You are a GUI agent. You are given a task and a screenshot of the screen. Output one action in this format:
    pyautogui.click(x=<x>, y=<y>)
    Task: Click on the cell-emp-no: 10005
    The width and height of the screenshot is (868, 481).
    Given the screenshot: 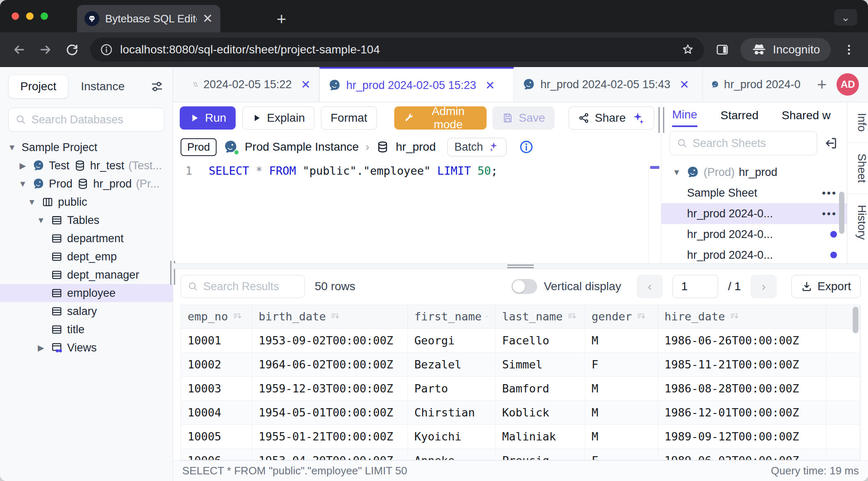 What is the action you would take?
    pyautogui.click(x=216, y=436)
    